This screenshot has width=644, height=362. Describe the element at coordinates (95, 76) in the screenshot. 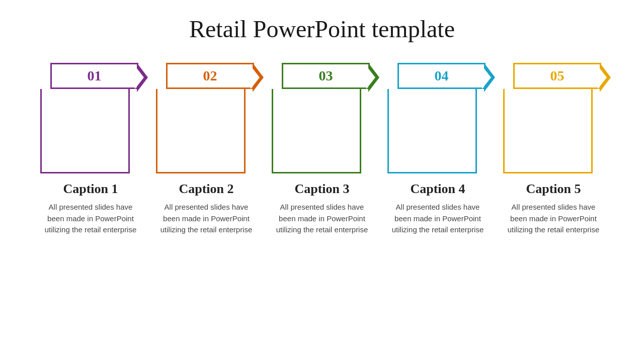

I see `item-number-1: 01` at that location.